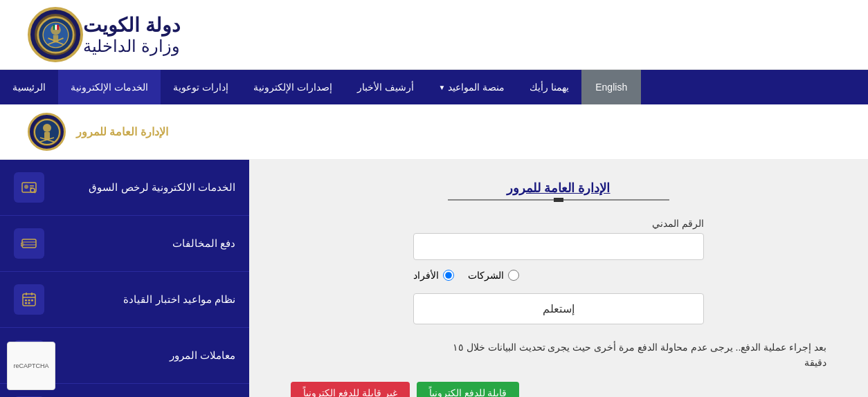  Describe the element at coordinates (144, 356) in the screenshot. I see `sidebar-label-transactions: معاملات المرور` at that location.